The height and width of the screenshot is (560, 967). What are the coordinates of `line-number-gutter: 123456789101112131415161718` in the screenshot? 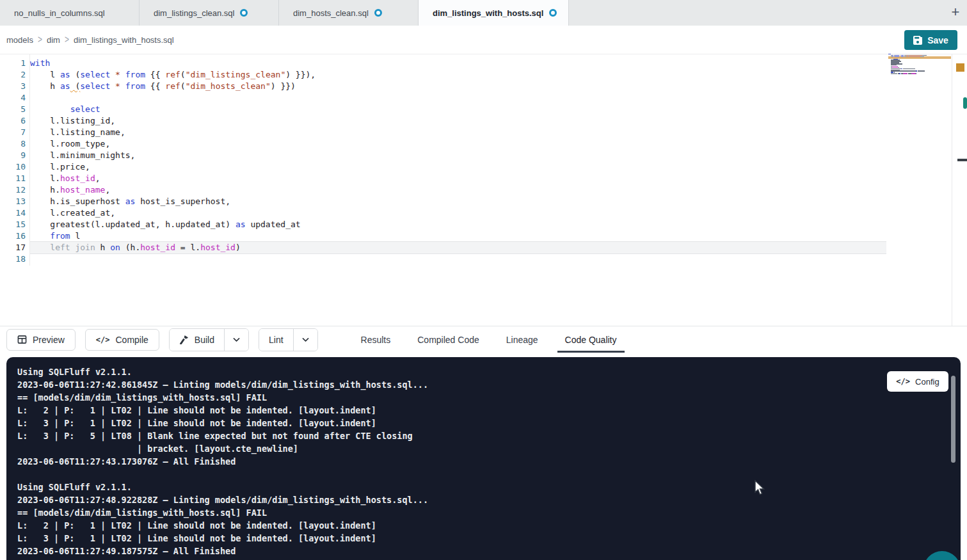 It's located at (13, 161).